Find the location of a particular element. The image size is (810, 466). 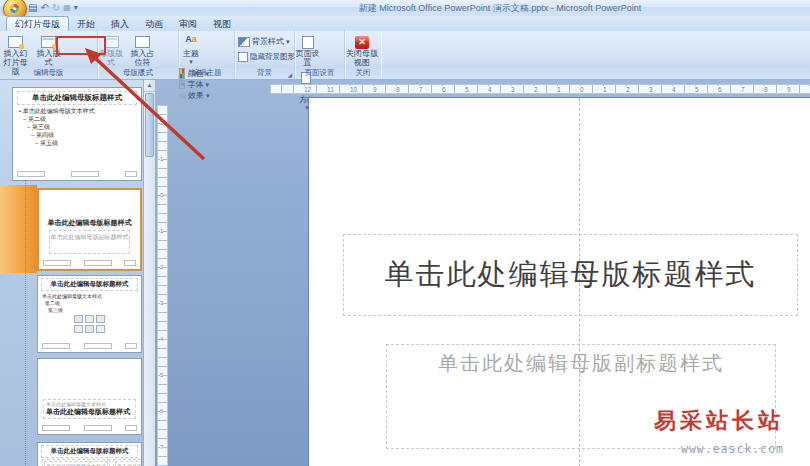

thumbnail-content-layout: 单击此处编辑母版标题样式 单击此处编辑母版文本样式 第二级 第三级 is located at coordinates (90, 314).